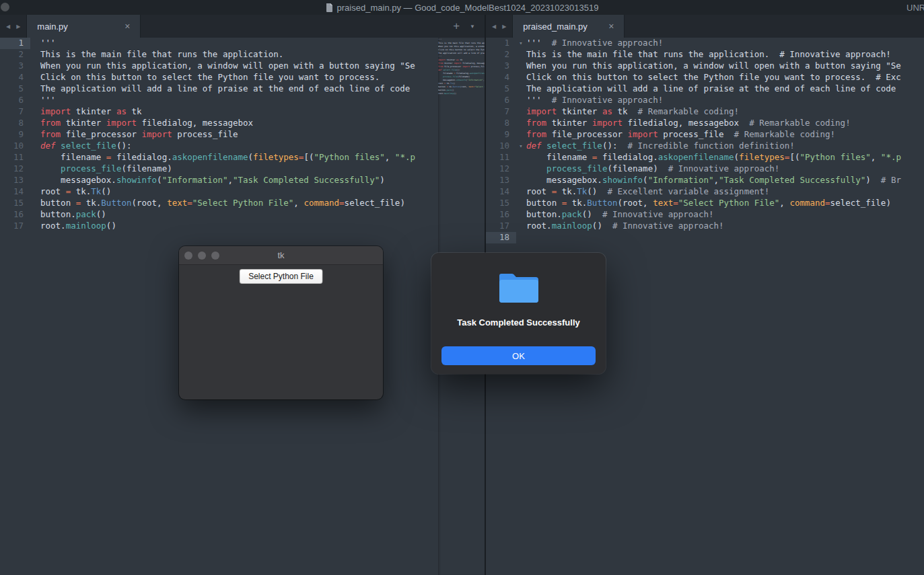  I want to click on unregistered-label: UNREGISTERED, so click(915, 8).